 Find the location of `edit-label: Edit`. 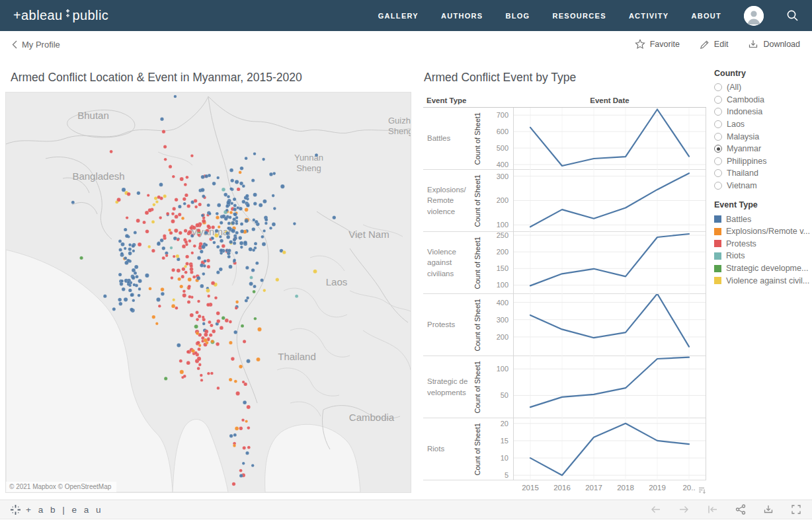

edit-label: Edit is located at coordinates (721, 44).